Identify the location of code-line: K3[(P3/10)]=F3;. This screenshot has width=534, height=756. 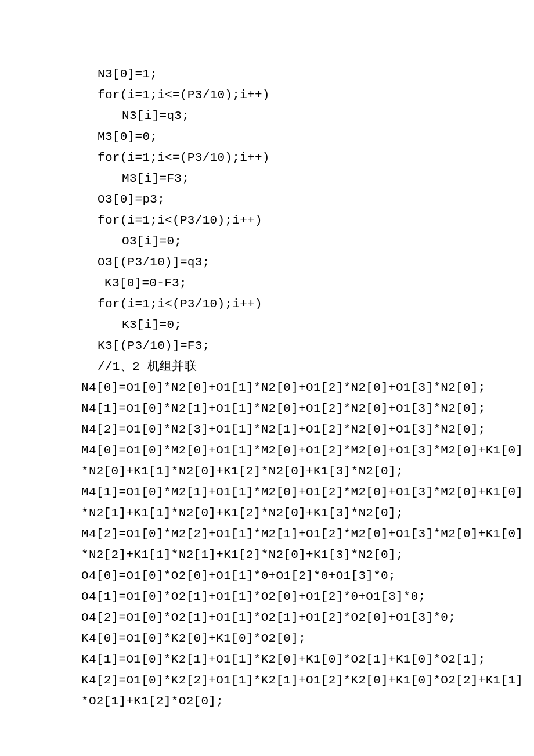
(267, 346).